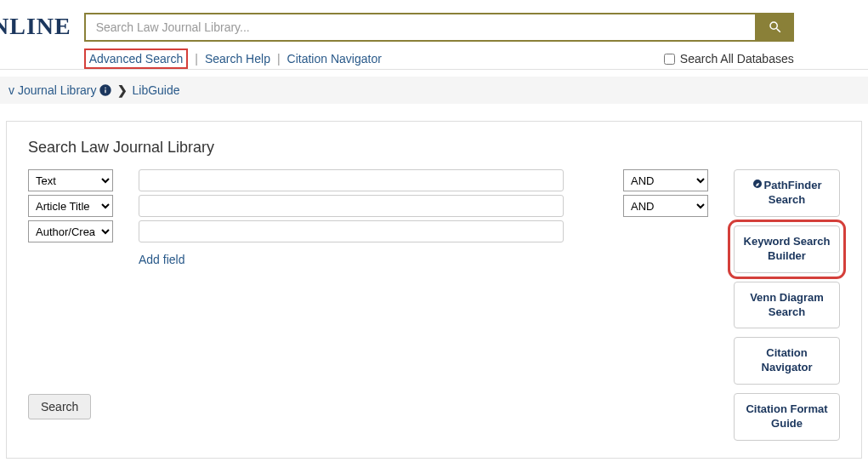 This screenshot has width=868, height=462. I want to click on breadcrumb-item-libguide: LibGuide, so click(156, 90).